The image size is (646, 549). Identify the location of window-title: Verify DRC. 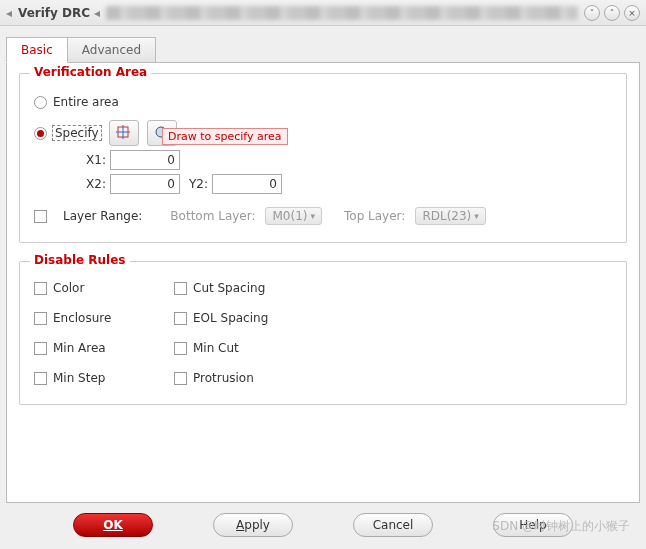
(54, 13).